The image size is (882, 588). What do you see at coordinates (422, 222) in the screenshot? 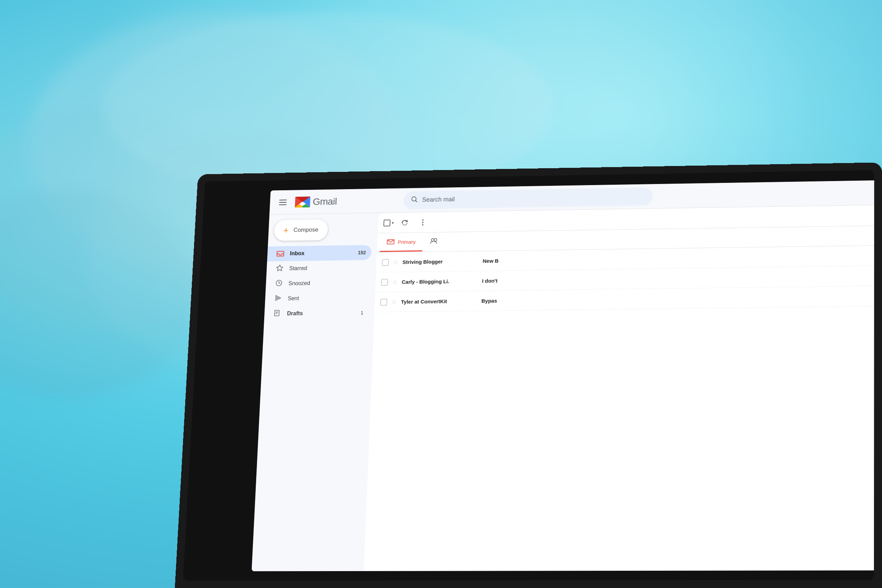
I see `more-icon` at bounding box center [422, 222].